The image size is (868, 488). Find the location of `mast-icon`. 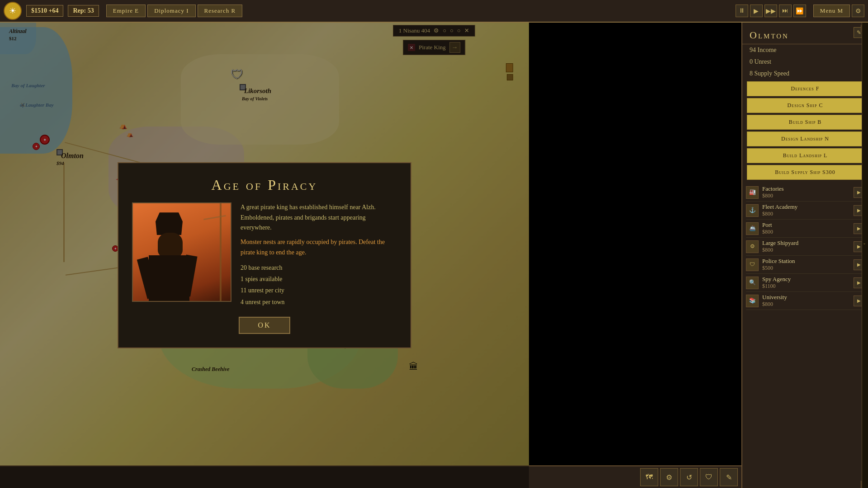

mast-icon is located at coordinates (221, 253).